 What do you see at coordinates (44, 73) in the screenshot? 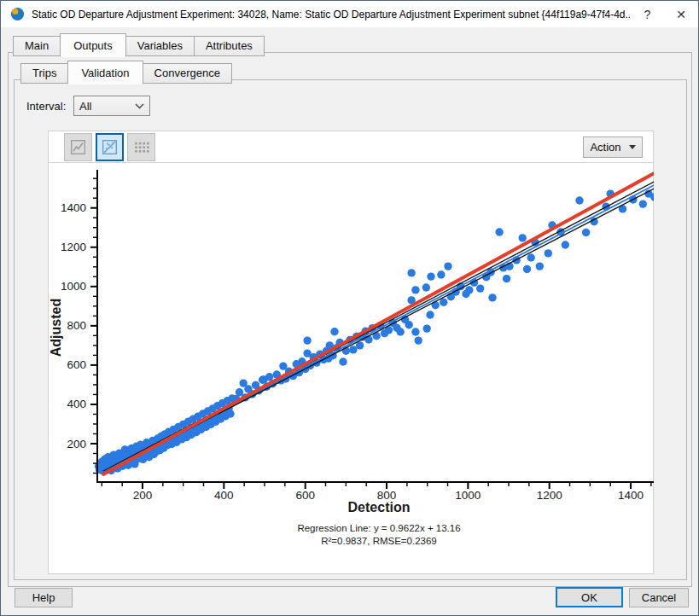
I see `tab-trips: Trips` at bounding box center [44, 73].